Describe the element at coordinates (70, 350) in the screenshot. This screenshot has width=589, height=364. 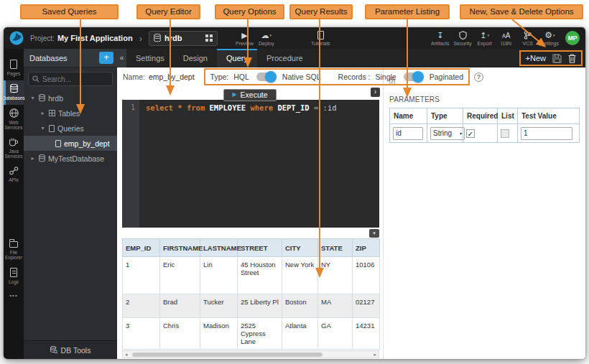
I see `db-tools-button: DB Tools` at that location.